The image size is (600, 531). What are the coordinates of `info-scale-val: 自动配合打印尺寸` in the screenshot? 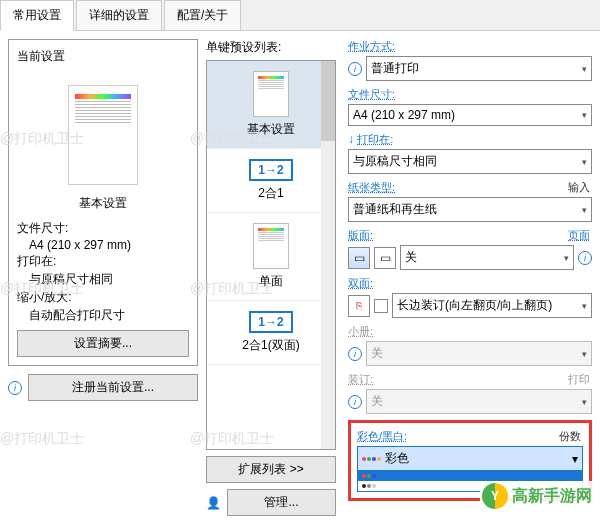 It's located at (109, 316).